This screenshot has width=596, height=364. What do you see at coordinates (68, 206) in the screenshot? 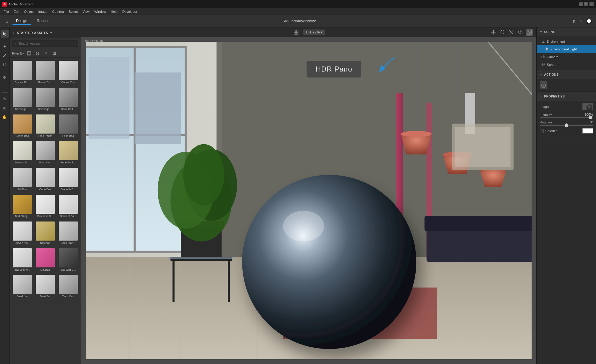
I see `asset-item-17: Stack of Ca...` at bounding box center [68, 206].